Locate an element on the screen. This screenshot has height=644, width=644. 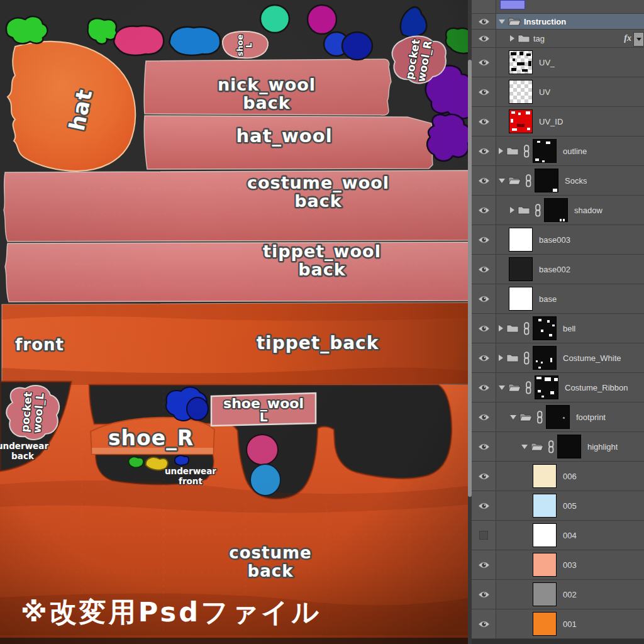
layer-name: UV is located at coordinates (545, 92).